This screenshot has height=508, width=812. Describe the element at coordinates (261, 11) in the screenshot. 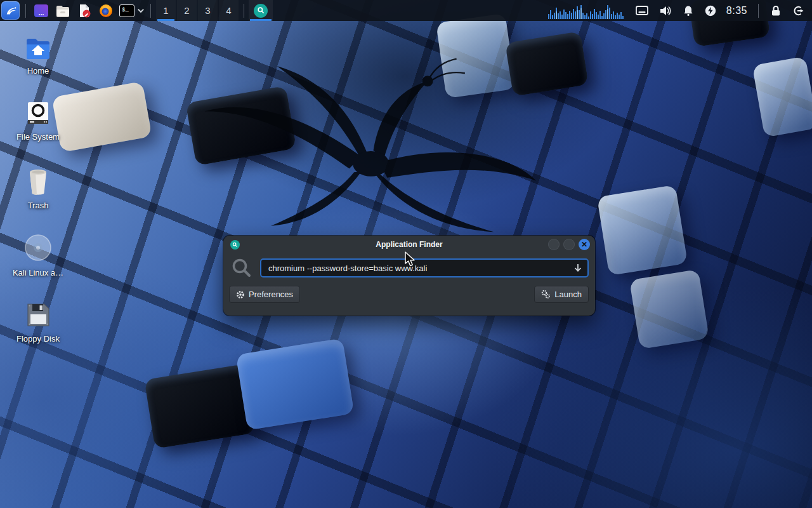

I see `application-finder-task-icon` at that location.